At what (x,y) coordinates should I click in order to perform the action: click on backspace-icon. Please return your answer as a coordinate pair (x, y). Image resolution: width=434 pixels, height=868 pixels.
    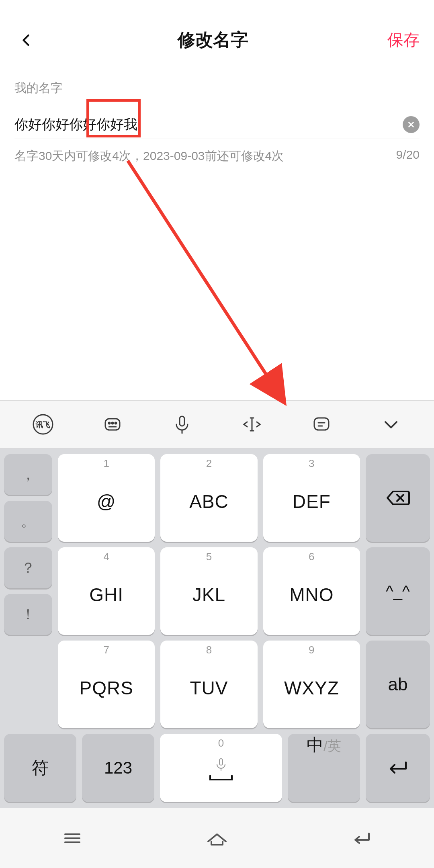
    Looking at the image, I should click on (398, 498).